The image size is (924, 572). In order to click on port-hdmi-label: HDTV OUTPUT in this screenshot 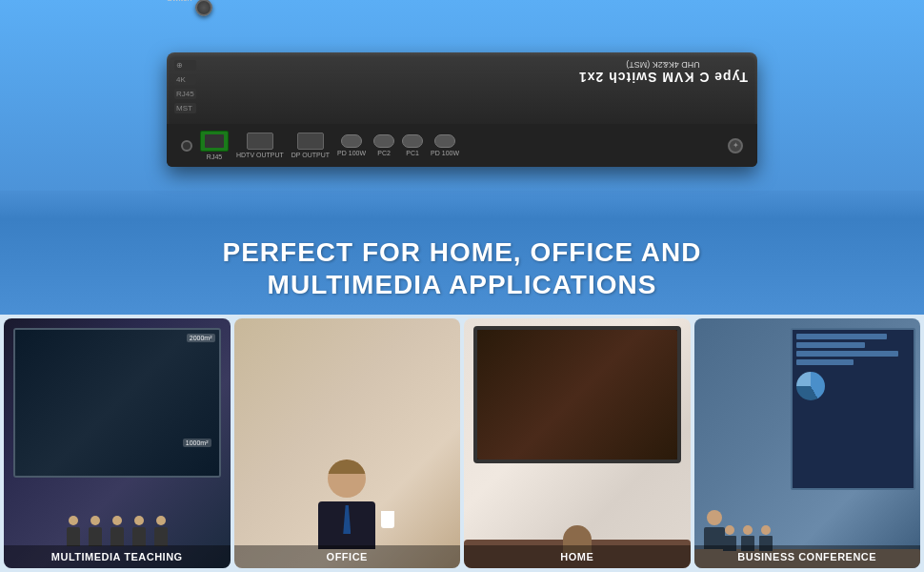, I will do `click(260, 154)`.